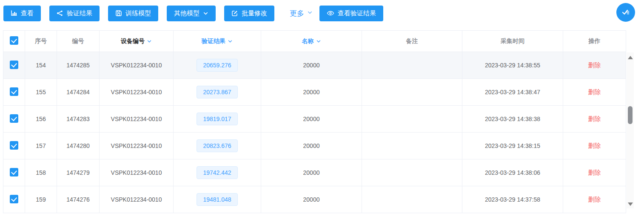 The height and width of the screenshot is (214, 644). I want to click on table-row: 158 1474279 VSPK012234-0010 19742.442 20…, so click(315, 173).